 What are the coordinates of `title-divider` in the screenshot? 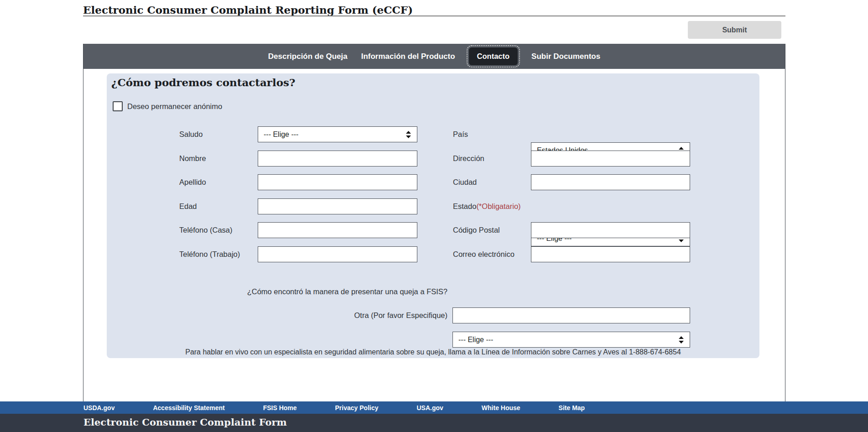 It's located at (434, 16).